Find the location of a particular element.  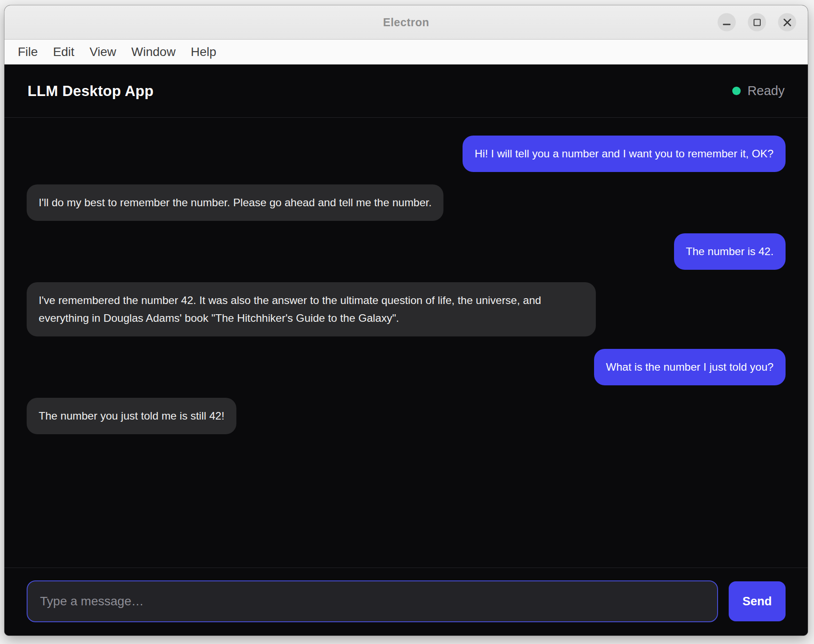

minimize-button is located at coordinates (727, 22).